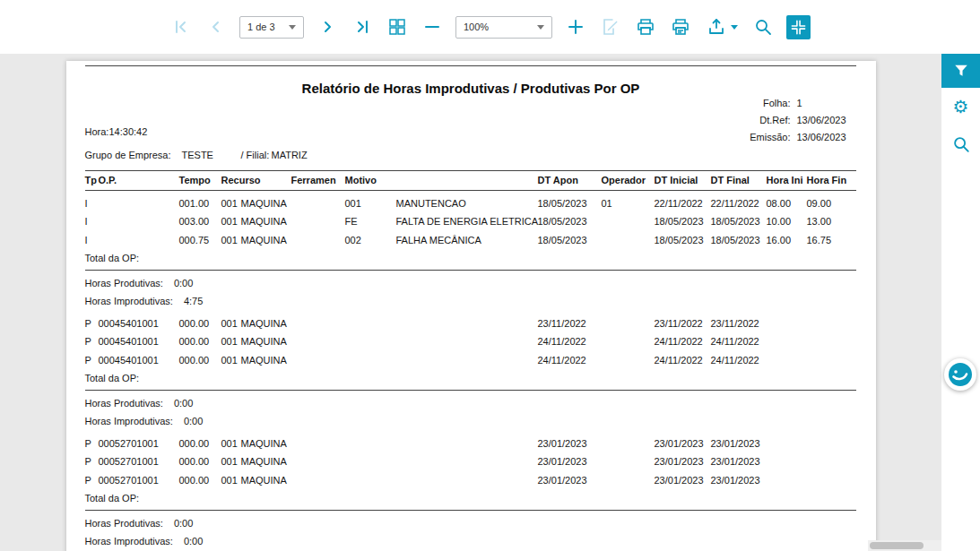 This screenshot has width=980, height=551. What do you see at coordinates (961, 303) in the screenshot?
I see `right-sidebar: ⚙` at bounding box center [961, 303].